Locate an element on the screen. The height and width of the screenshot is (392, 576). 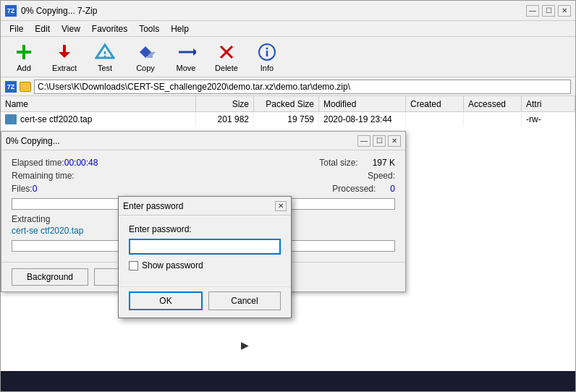
app-icon: 7Z is located at coordinates (11, 11).